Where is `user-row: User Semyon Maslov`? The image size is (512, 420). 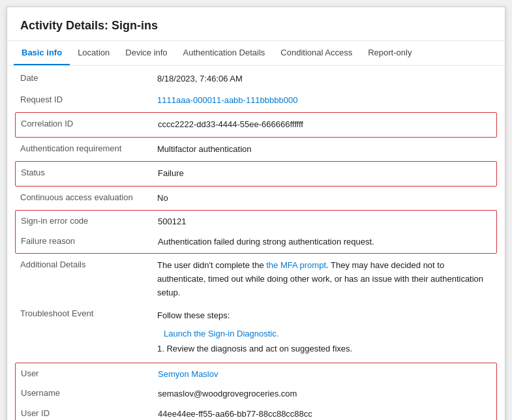
user-row: User Semyon Maslov is located at coordinates (256, 374).